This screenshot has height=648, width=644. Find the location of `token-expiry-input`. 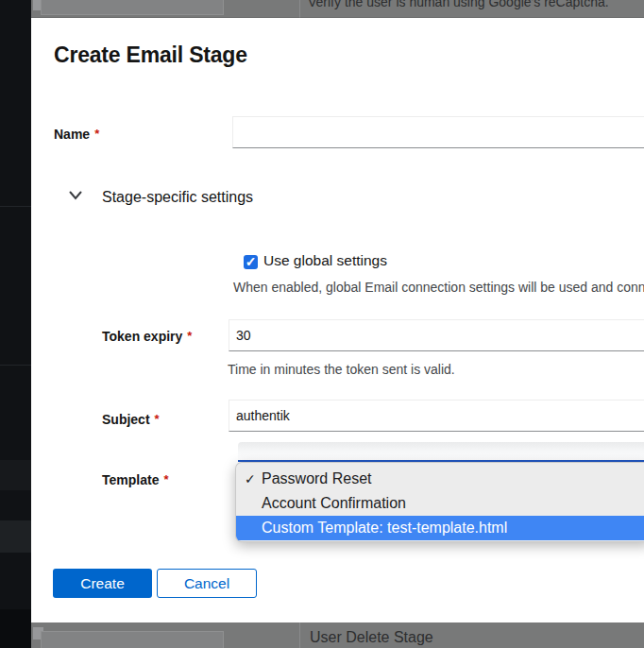

token-expiry-input is located at coordinates (436, 335).